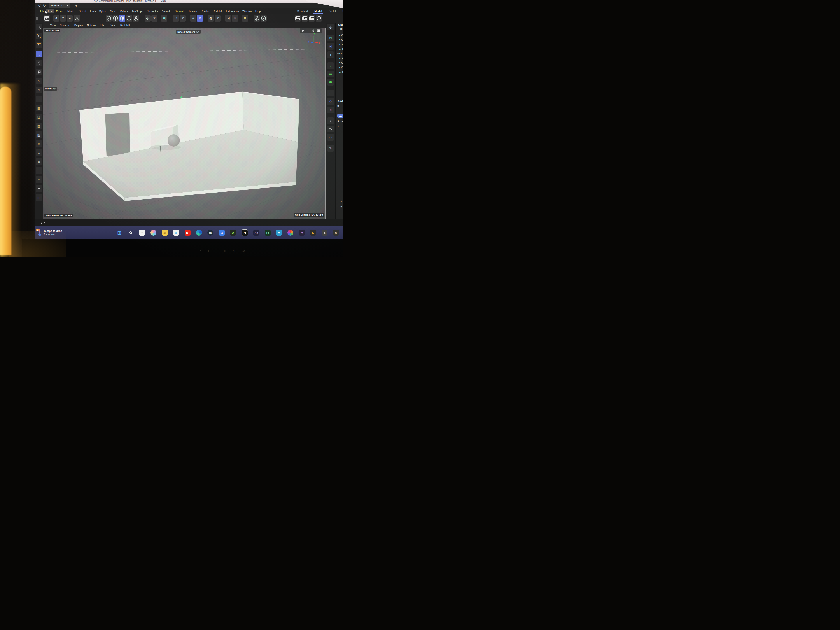  Describe the element at coordinates (44, 5) in the screenshot. I see `redo-icon: ↻` at that location.